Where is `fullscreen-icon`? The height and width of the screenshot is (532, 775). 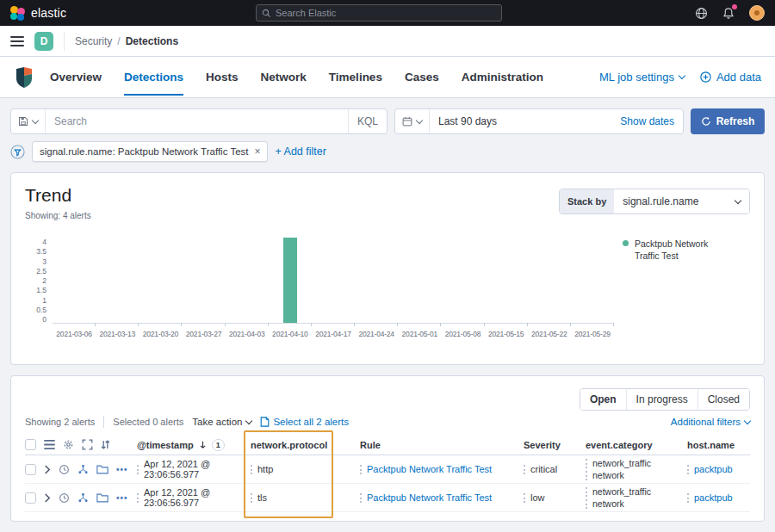
fullscreen-icon is located at coordinates (88, 444).